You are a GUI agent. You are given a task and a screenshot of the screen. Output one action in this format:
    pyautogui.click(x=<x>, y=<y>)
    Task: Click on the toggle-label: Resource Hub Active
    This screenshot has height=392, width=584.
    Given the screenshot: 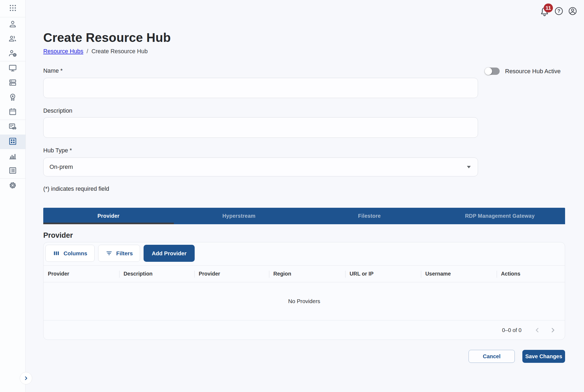 What is the action you would take?
    pyautogui.click(x=533, y=71)
    